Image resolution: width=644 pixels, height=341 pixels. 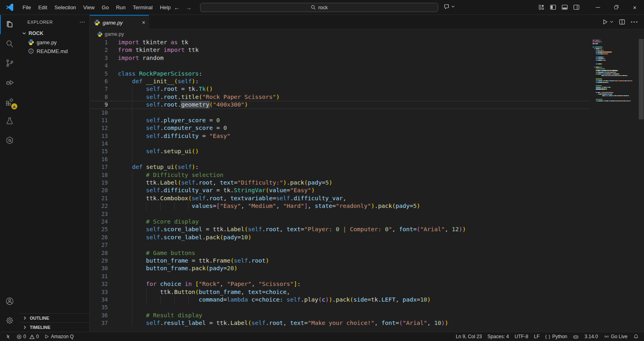 I want to click on problems-indicator: 0 0, so click(x=27, y=337).